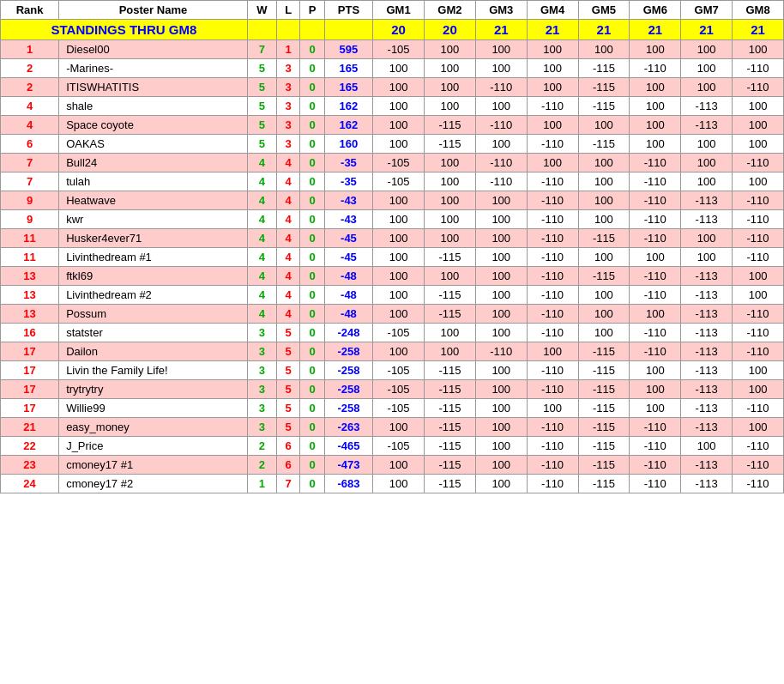 The width and height of the screenshot is (784, 684). I want to click on standings-row: STANDINGS THRU GM8 20 20 21 21 21 21 21 …, so click(393, 30).